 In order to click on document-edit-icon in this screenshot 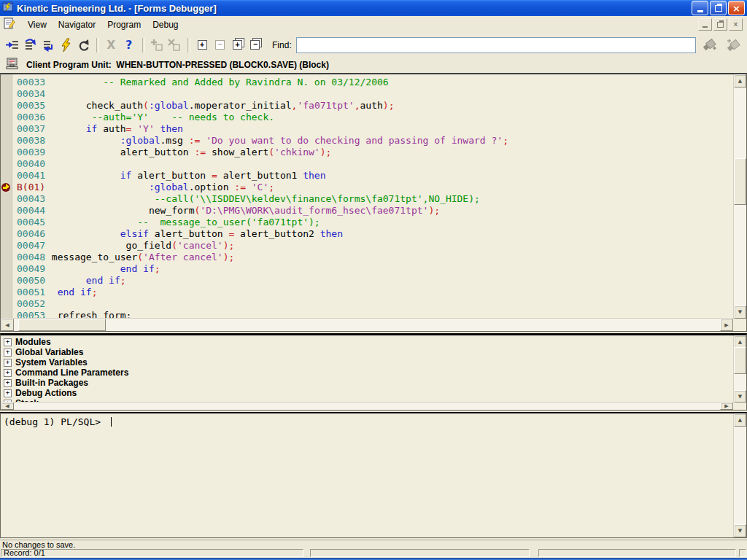, I will do `click(9, 25)`.